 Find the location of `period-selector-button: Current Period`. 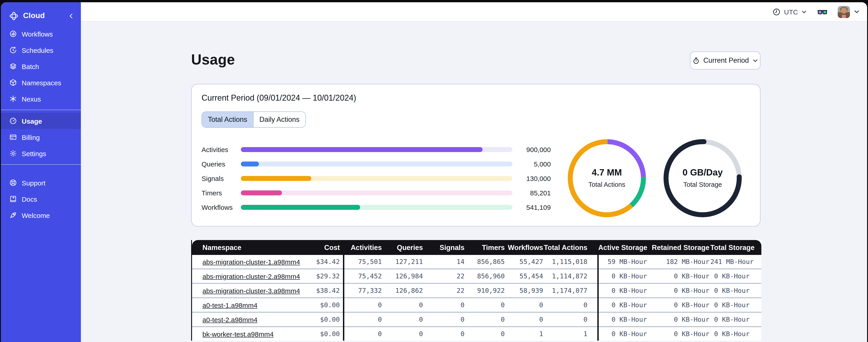

period-selector-button: Current Period is located at coordinates (725, 61).